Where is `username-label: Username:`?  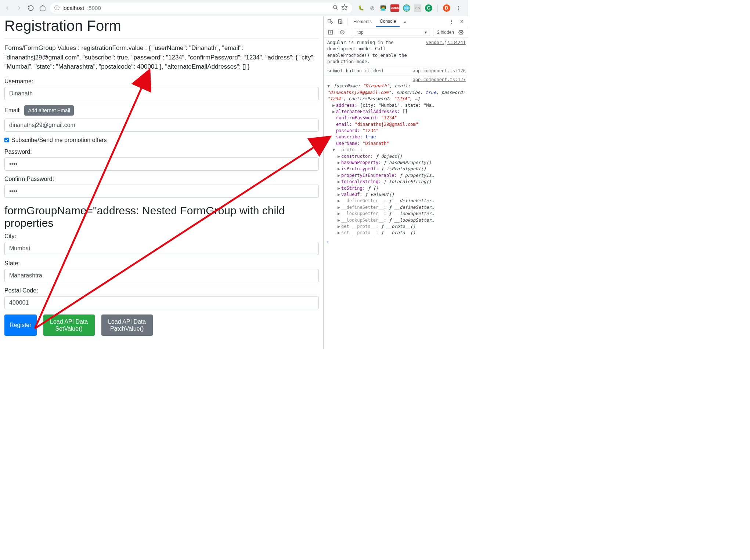
username-label: Username: is located at coordinates (162, 81).